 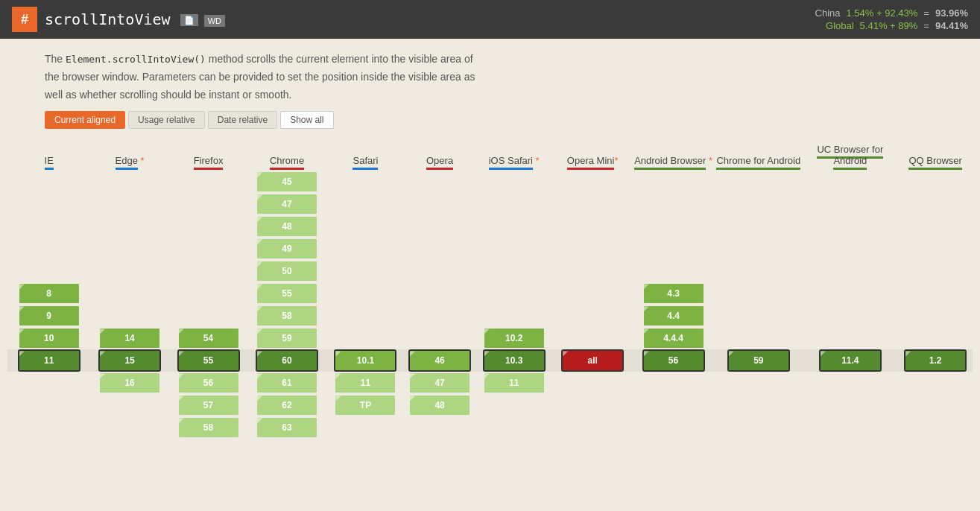 I want to click on compat-cell: 14, so click(x=130, y=338).